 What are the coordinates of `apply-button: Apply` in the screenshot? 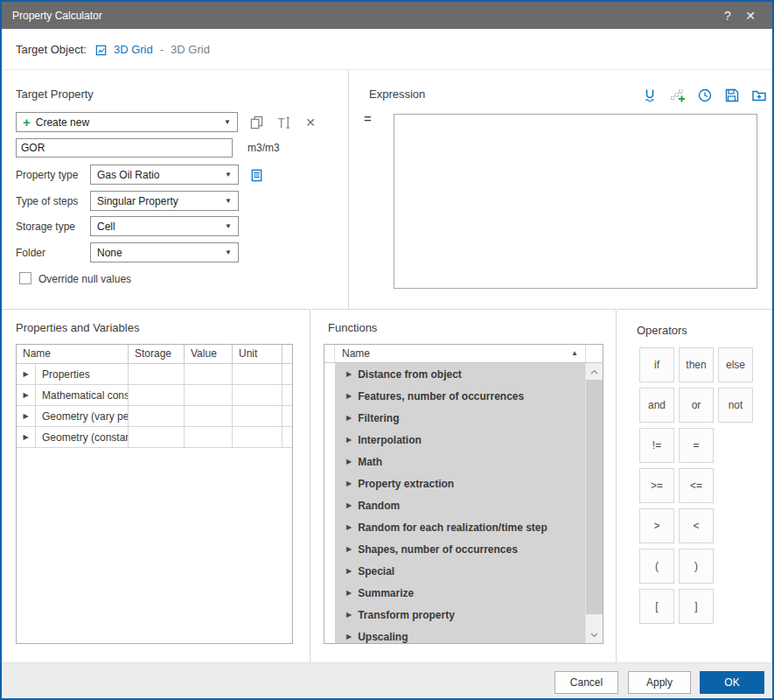 It's located at (659, 682).